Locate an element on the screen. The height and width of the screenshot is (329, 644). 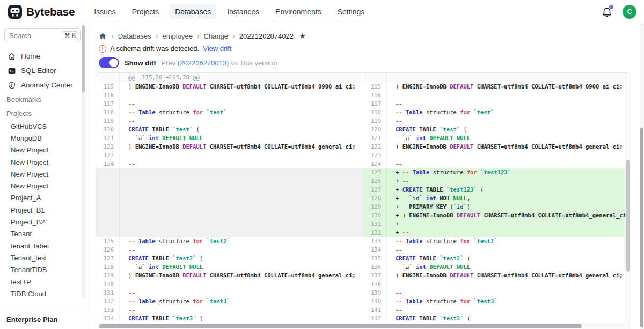
sidebar-item-anomaly-center: Anomaly Center is located at coordinates (45, 85).